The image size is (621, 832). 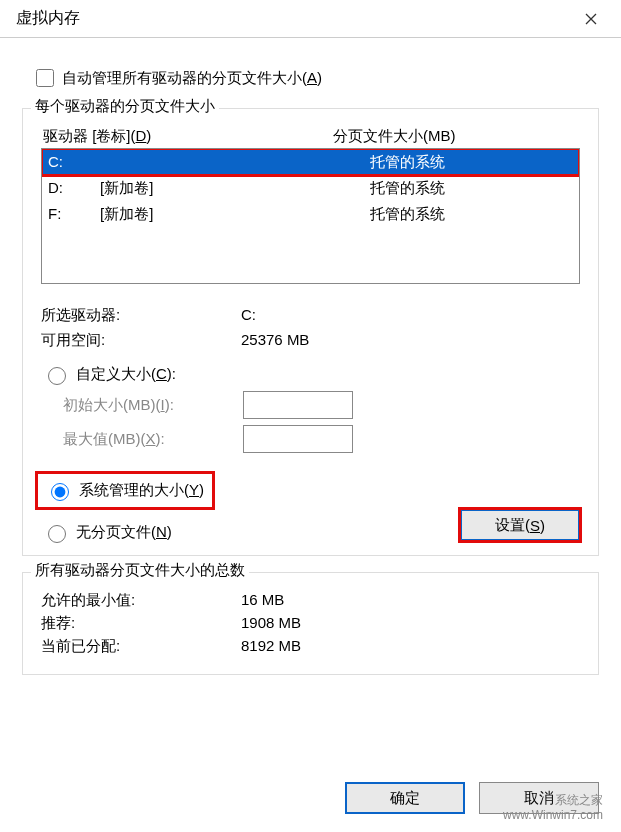 I want to click on initial-size-row: 初始大小(MB)(I):, so click(x=322, y=405).